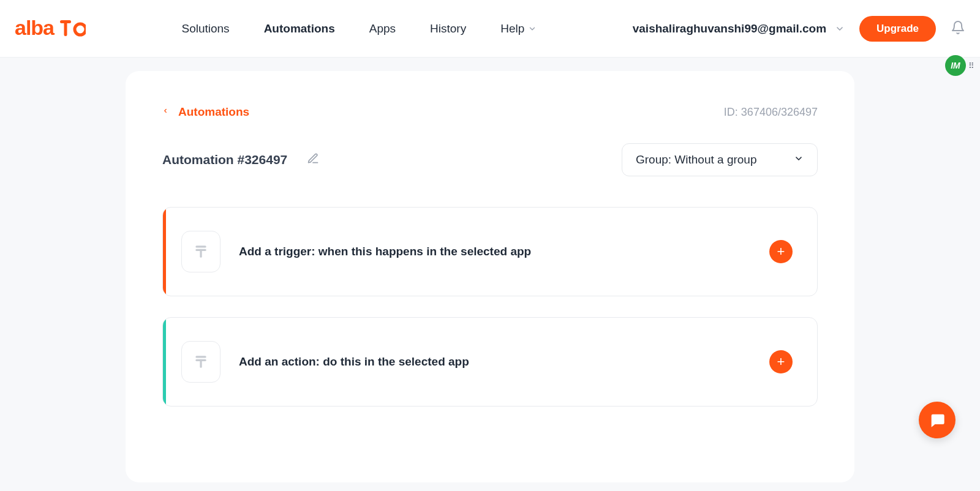  I want to click on notifications-icon, so click(958, 29).